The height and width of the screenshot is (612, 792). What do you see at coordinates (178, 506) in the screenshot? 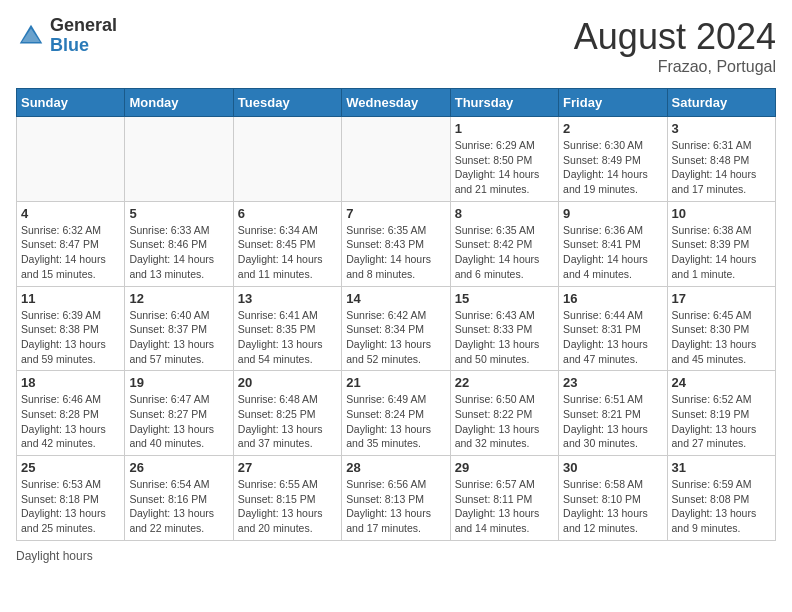
I see `day-info: Sunrise: 6:54 AM Sunset: 8:16 PM Dayligh…` at bounding box center [178, 506].